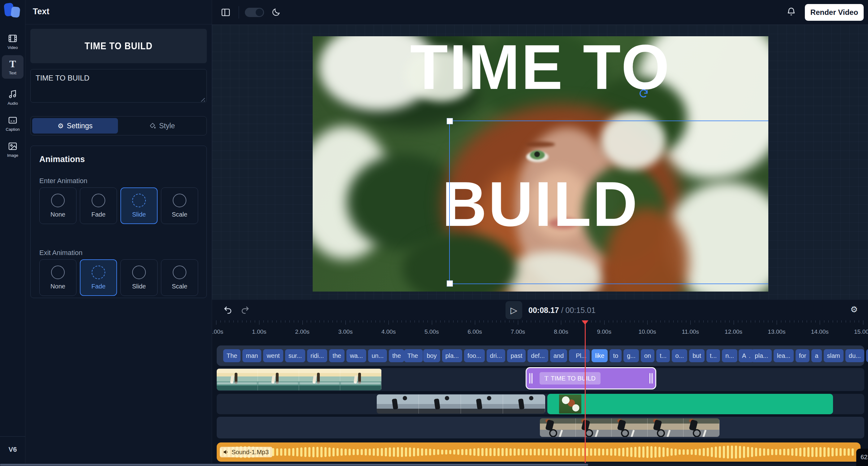 This screenshot has height=466, width=868. Describe the element at coordinates (791, 12) in the screenshot. I see `notifications-bell-icon` at that location.